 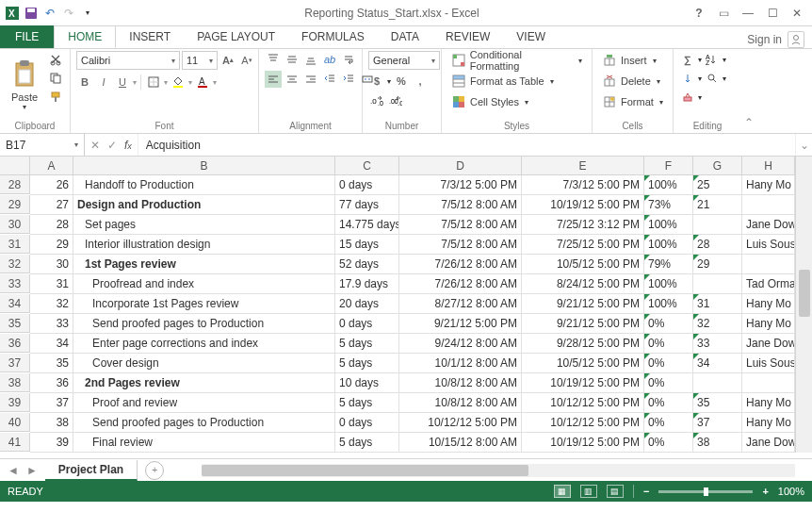 What do you see at coordinates (467, 37) in the screenshot?
I see `tab-review: REVIEW` at bounding box center [467, 37].